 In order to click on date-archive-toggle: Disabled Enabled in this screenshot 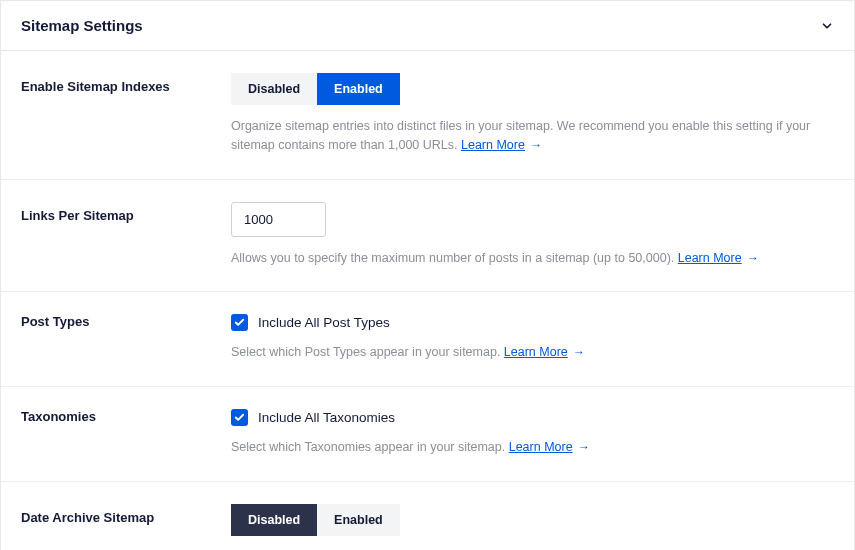, I will do `click(316, 520)`.